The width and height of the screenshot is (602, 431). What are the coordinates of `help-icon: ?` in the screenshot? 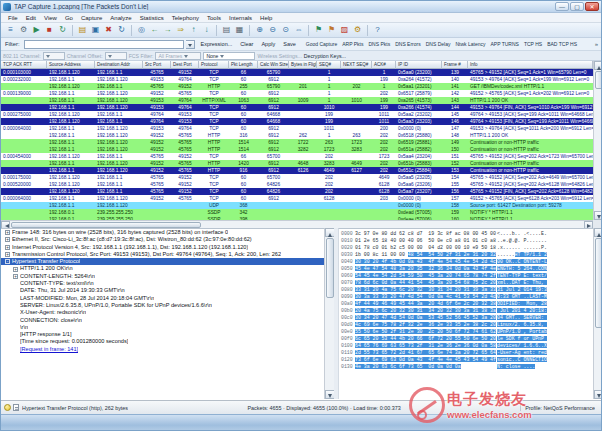 It's located at (378, 30).